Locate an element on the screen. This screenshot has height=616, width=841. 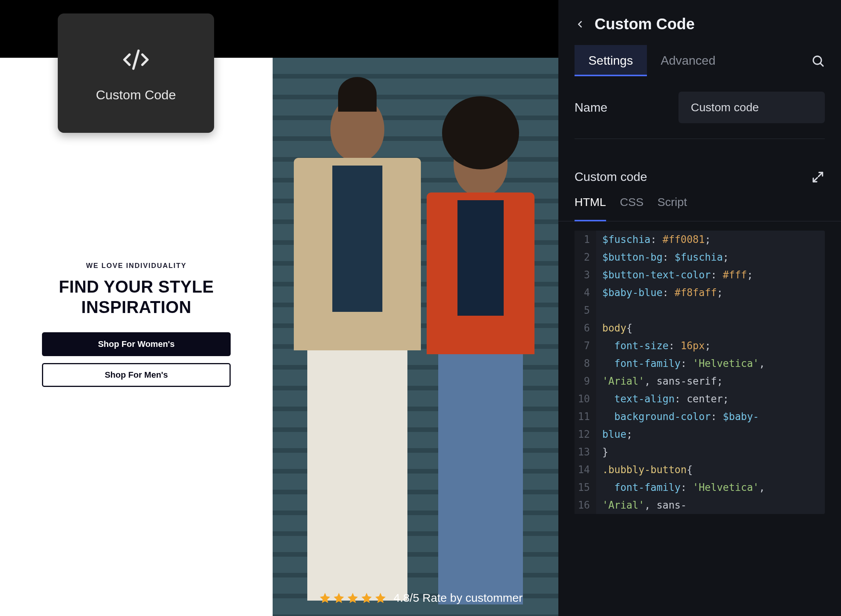
line-number: 5 is located at coordinates (585, 310).